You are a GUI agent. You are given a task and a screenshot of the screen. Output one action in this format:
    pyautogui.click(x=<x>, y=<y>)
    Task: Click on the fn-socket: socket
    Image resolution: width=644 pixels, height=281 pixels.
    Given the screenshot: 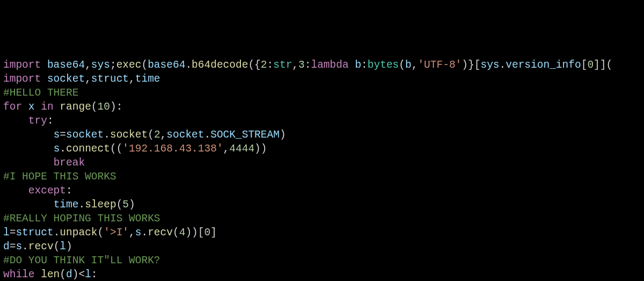 What is the action you would take?
    pyautogui.click(x=129, y=135)
    